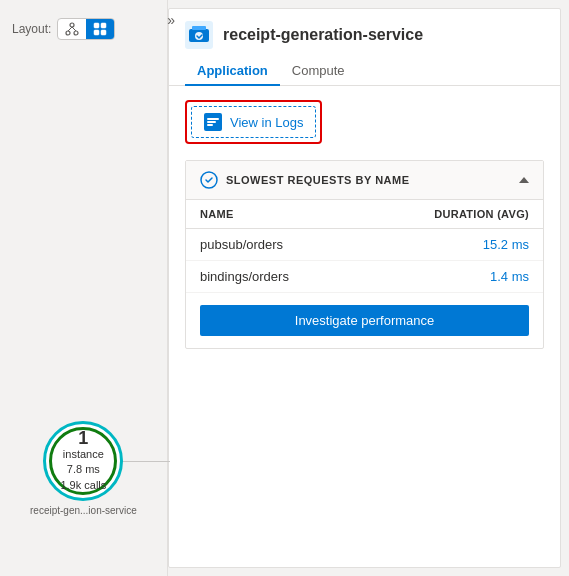 Image resolution: width=569 pixels, height=576 pixels. I want to click on investigate-performance-button: Investigate performance, so click(364, 320).